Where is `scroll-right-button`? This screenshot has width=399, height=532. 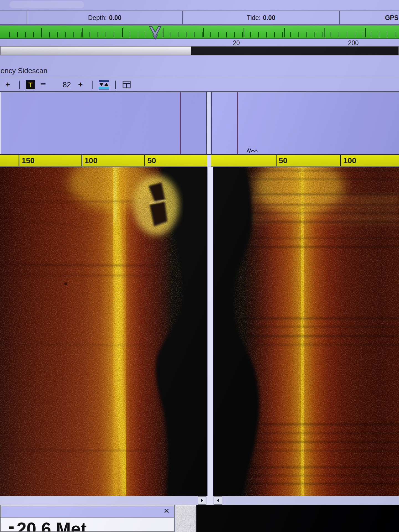 scroll-right-button is located at coordinates (202, 500).